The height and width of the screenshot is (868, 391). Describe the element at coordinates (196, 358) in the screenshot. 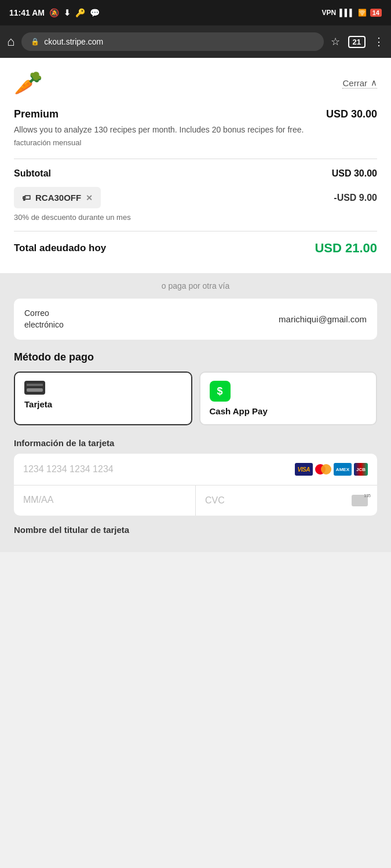

I see `payment-section-title: Método de pago` at that location.